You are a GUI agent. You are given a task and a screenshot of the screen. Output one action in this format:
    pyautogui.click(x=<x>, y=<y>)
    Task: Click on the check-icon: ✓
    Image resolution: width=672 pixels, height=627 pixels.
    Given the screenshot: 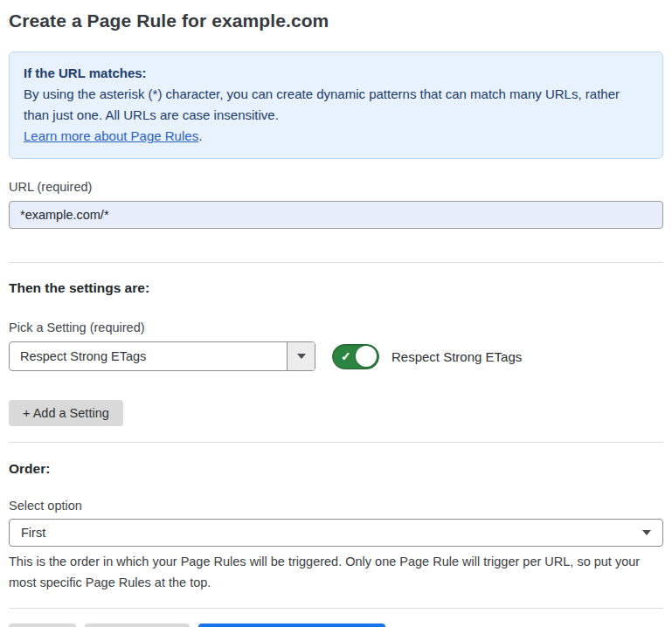 What is the action you would take?
    pyautogui.click(x=346, y=356)
    